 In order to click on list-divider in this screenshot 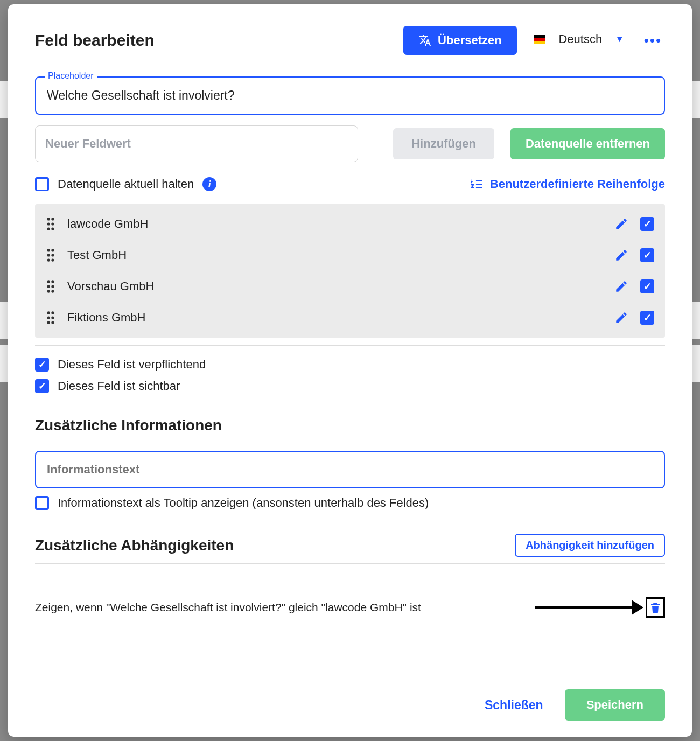, I will do `click(350, 346)`.